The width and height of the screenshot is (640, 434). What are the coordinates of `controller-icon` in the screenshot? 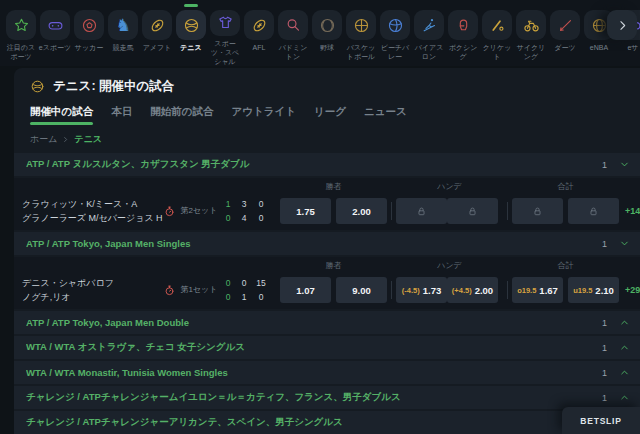 It's located at (56, 26).